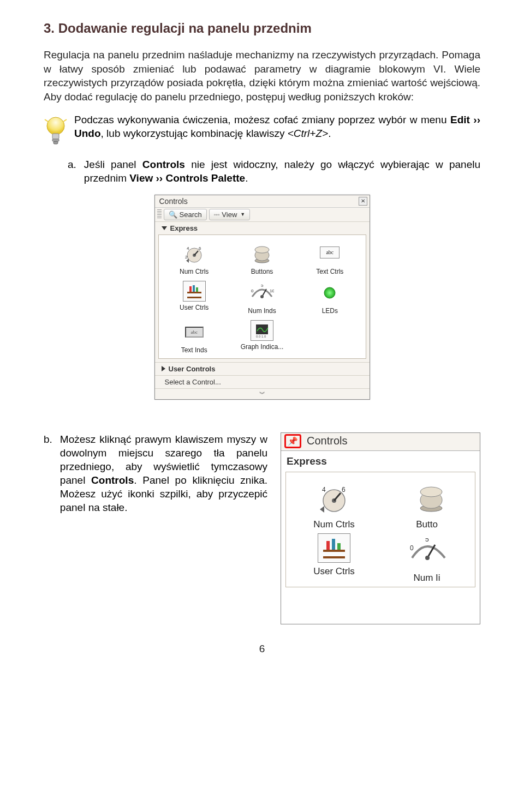 The width and height of the screenshot is (524, 812). Describe the element at coordinates (262, 258) in the screenshot. I see `palette-item-buttons: Buttons` at that location.